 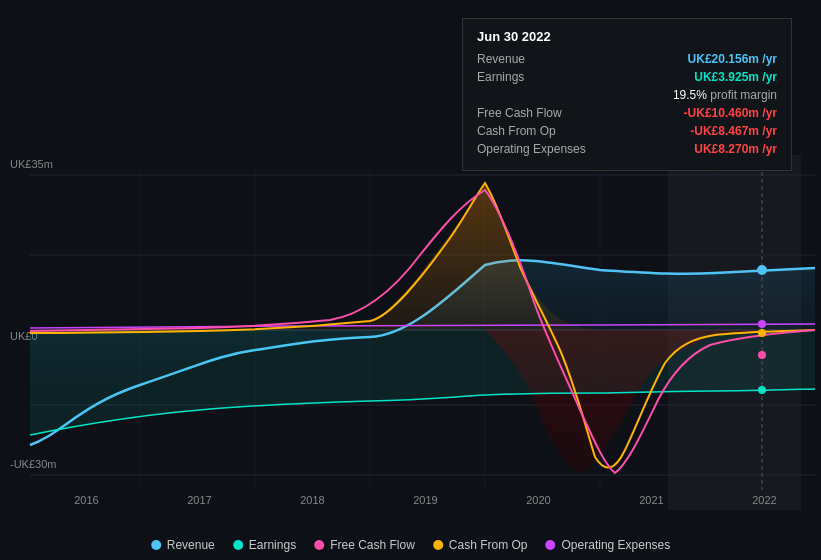 I want to click on tooltip-value-revenue: UK£20.156m /yr, so click(x=732, y=59).